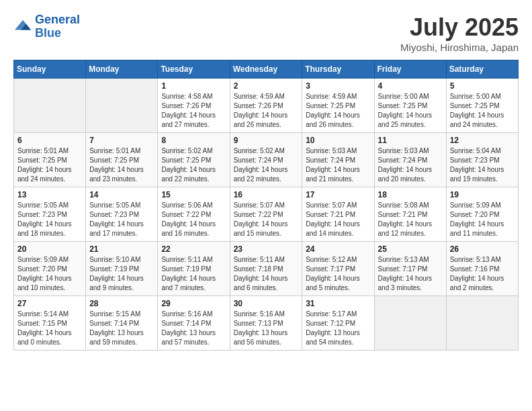 This screenshot has height=411, width=532. What do you see at coordinates (193, 324) in the screenshot?
I see `calendar-cell: 29Sunrise: 5:16 AMSunset: 7:14 PMDayligh…` at bounding box center [193, 324].